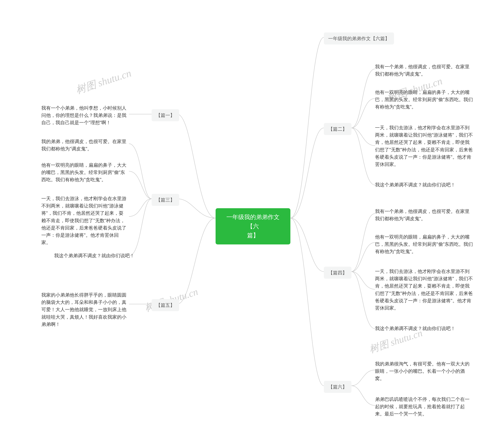 This screenshot has width=504, height=444. What do you see at coordinates (424, 70) in the screenshot?
I see `leaf-p2-1: 我有一个弟弟，他很调皮，也很可爱。在家里我们都称他为"调皮鬼"。` at bounding box center [424, 70].